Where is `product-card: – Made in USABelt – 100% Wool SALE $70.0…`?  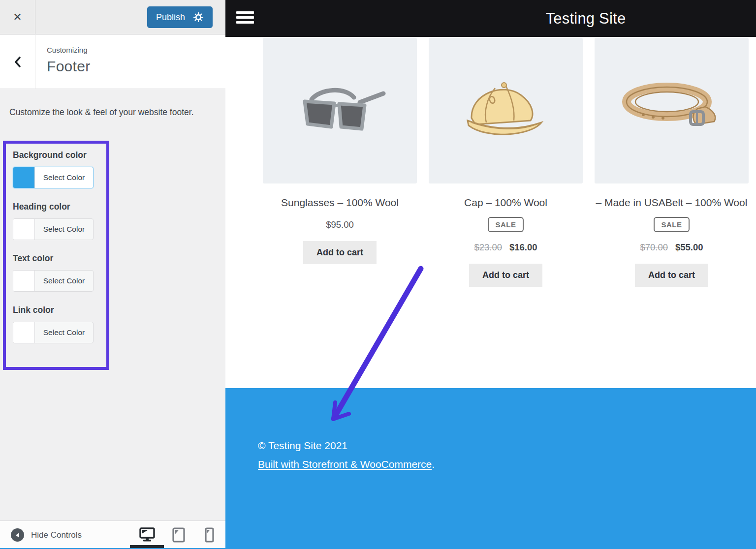 product-card: – Made in USABelt – 100% Wool SALE $70.0… is located at coordinates (671, 162).